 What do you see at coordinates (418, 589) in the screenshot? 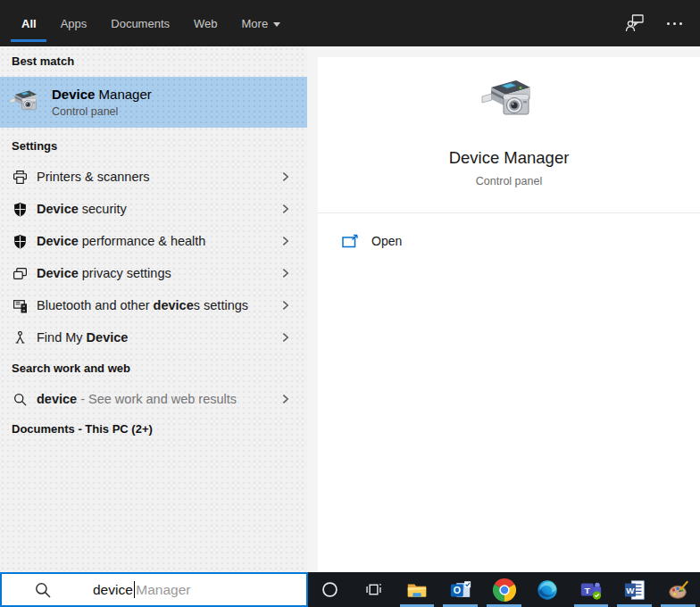
I see `file-explorer-icon` at bounding box center [418, 589].